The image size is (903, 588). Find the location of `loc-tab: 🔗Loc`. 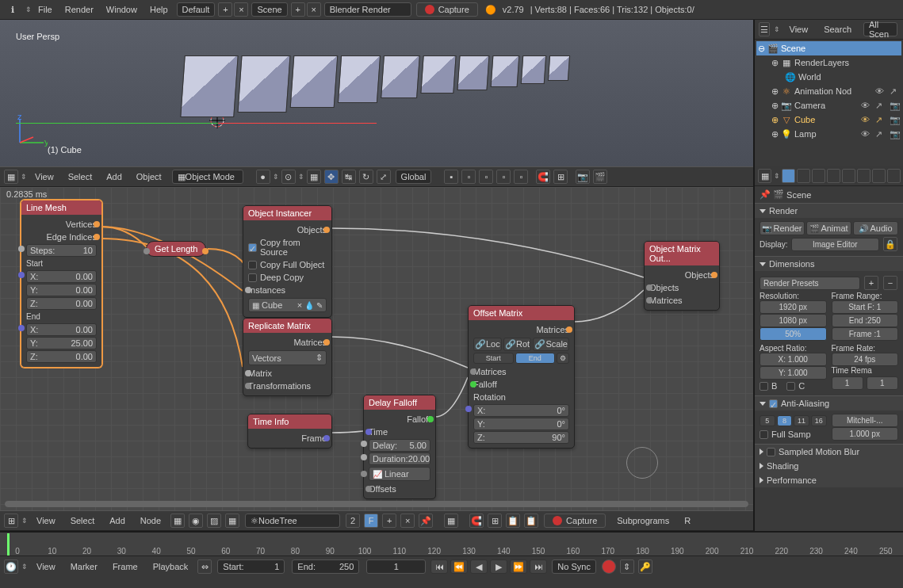

loc-tab: 🔗Loc is located at coordinates (488, 344).